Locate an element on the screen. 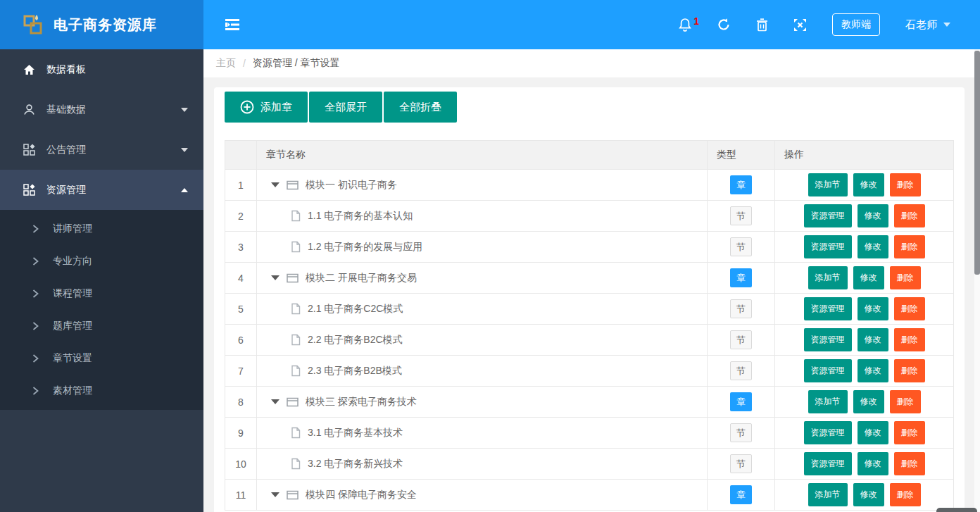  breadcrumb-home: 主页 is located at coordinates (226, 63).